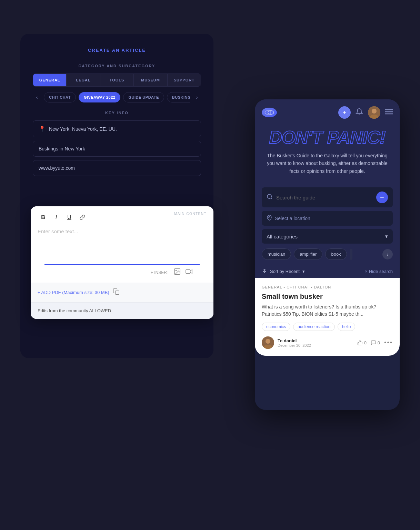 This screenshot has height=530, width=420. I want to click on sort-chevron-icon: ▾, so click(303, 271).